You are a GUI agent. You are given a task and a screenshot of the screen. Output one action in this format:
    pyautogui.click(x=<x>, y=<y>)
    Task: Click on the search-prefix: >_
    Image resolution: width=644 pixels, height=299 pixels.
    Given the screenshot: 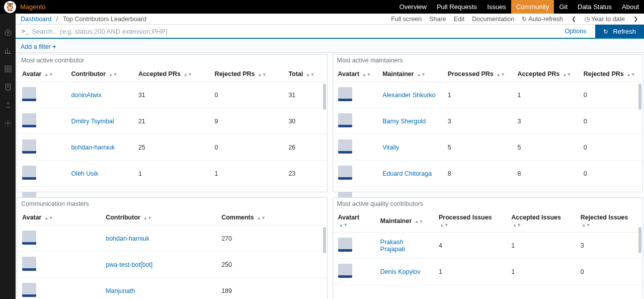 What is the action you would take?
    pyautogui.click(x=24, y=31)
    